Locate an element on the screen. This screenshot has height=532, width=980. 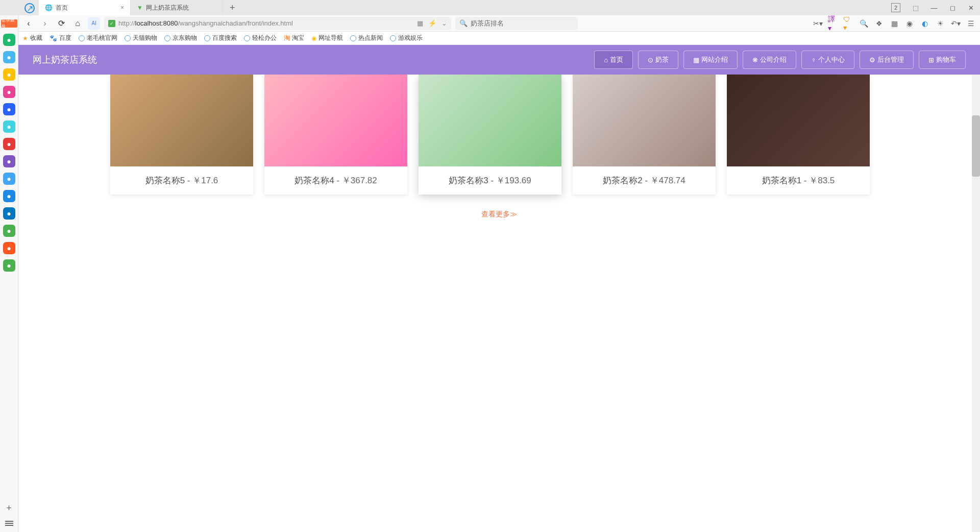
site-title: 网上奶茶店系统 is located at coordinates (65, 60).